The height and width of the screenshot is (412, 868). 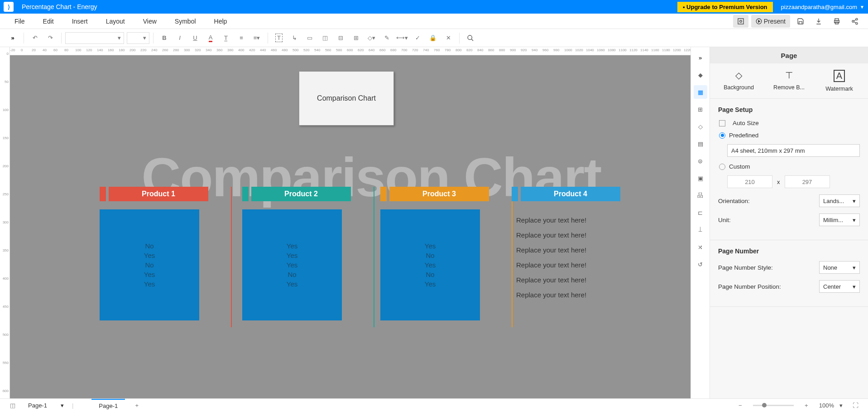 I want to click on shape-icon: ▭, so click(x=310, y=38).